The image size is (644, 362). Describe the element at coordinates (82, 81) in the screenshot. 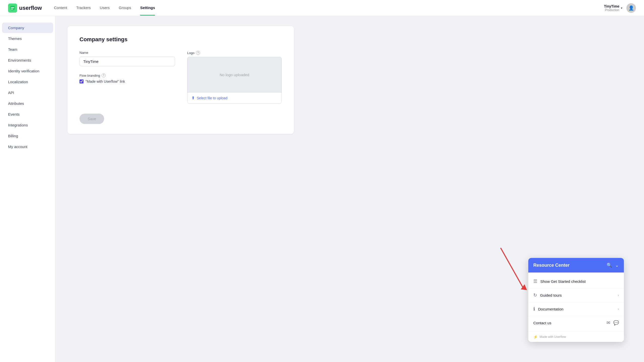

I see `flow-branding-checkbox` at that location.